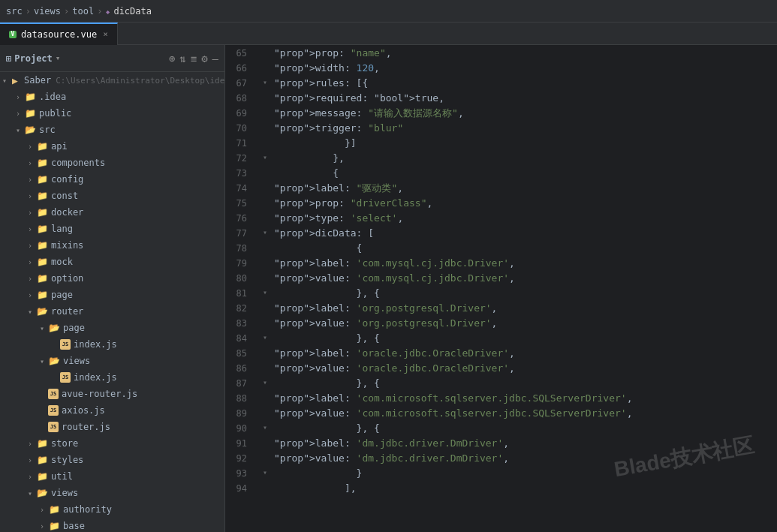 This screenshot has height=532, width=777. What do you see at coordinates (526, 173) in the screenshot?
I see `code-line-73: {` at bounding box center [526, 173].